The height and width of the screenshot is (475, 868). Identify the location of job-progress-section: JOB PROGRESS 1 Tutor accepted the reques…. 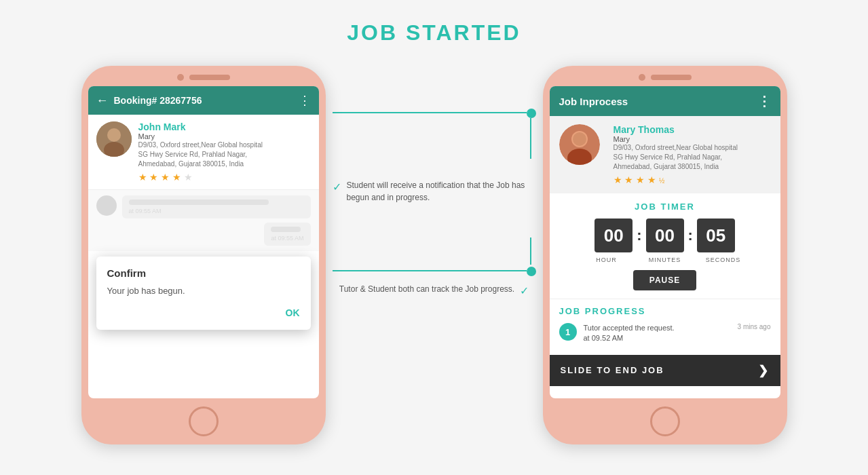
(665, 324).